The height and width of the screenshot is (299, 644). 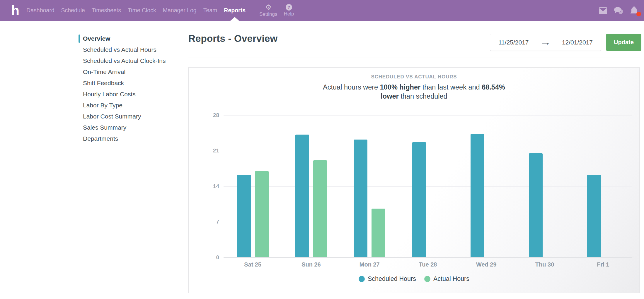 I want to click on nav-item-dashboard: Dashboard, so click(x=40, y=11).